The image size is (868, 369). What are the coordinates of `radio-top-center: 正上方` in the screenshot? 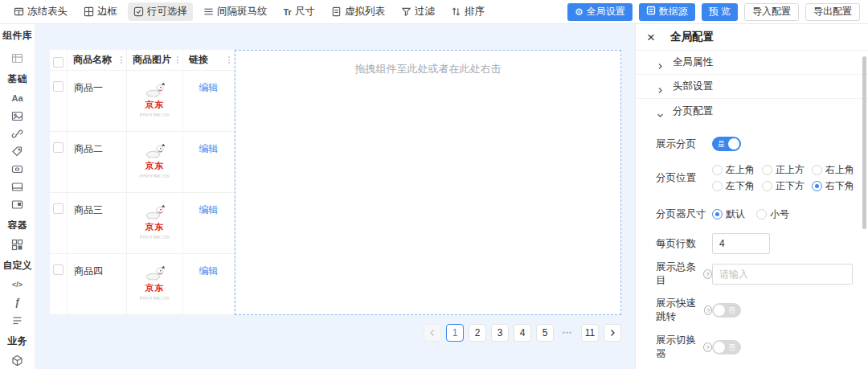 It's located at (787, 170).